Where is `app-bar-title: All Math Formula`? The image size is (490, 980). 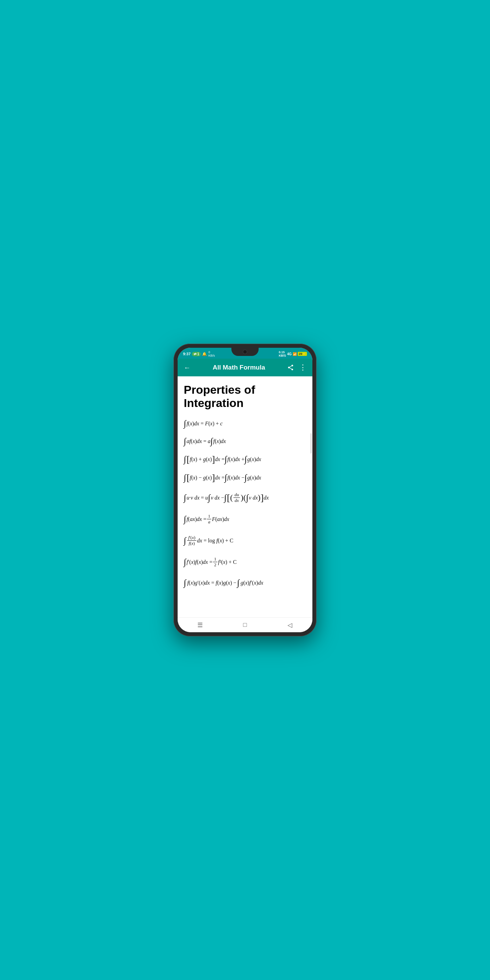
app-bar-title: All Math Formula is located at coordinates (239, 368).